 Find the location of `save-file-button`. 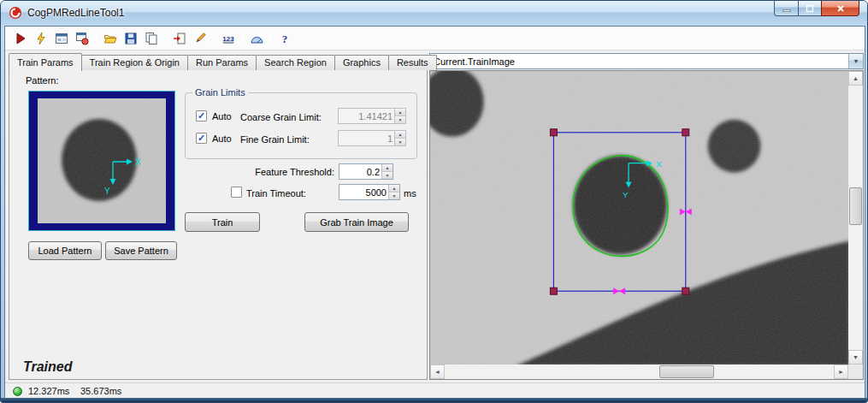

save-file-button is located at coordinates (131, 39).